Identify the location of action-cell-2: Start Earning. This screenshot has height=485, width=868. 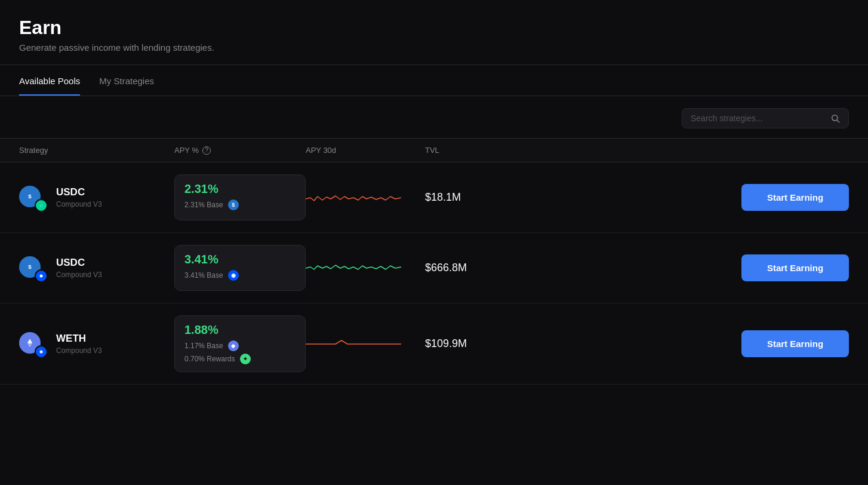
(697, 268).